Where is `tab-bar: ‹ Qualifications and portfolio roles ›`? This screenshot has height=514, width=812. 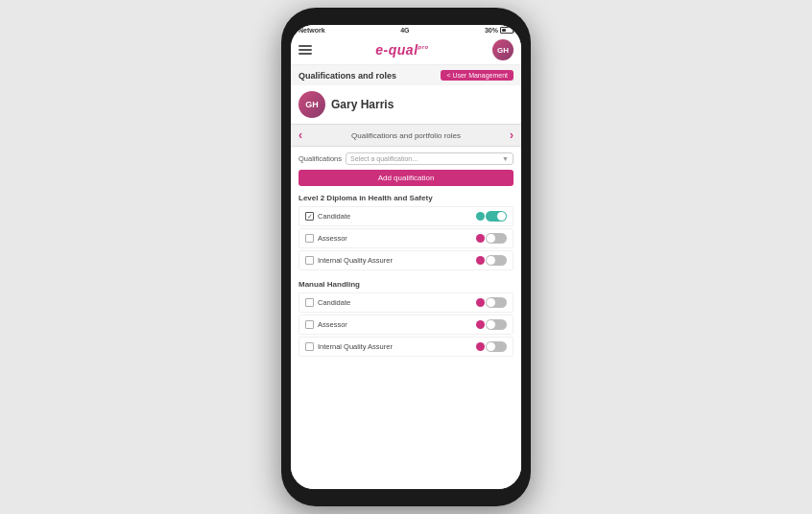
tab-bar: ‹ Qualifications and portfolio roles › is located at coordinates (406, 135).